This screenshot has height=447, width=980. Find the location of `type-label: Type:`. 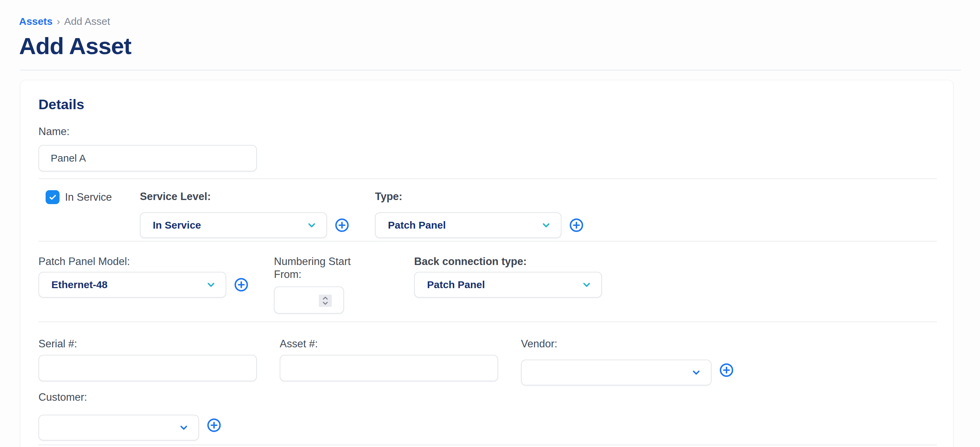

type-label: Type: is located at coordinates (479, 196).